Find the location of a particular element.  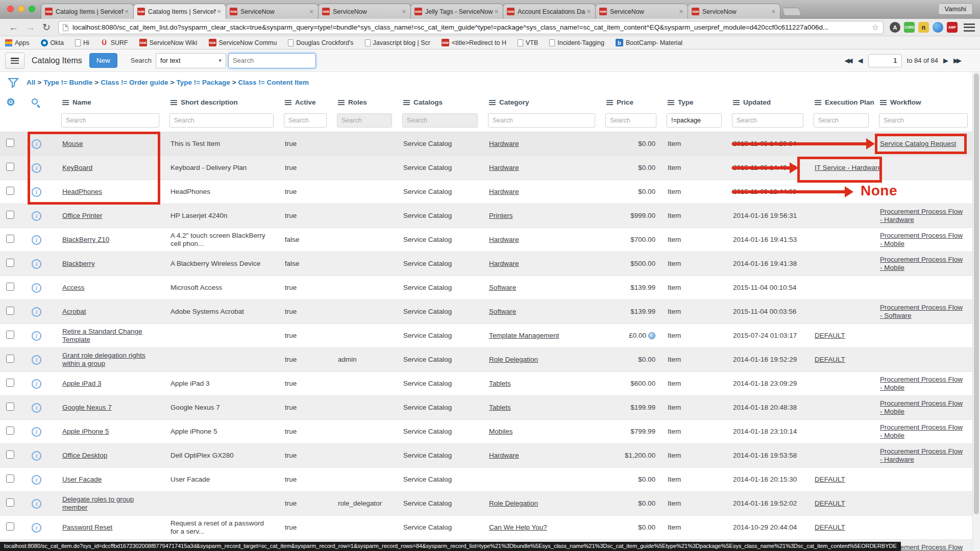

column-header: Active is located at coordinates (305, 102).